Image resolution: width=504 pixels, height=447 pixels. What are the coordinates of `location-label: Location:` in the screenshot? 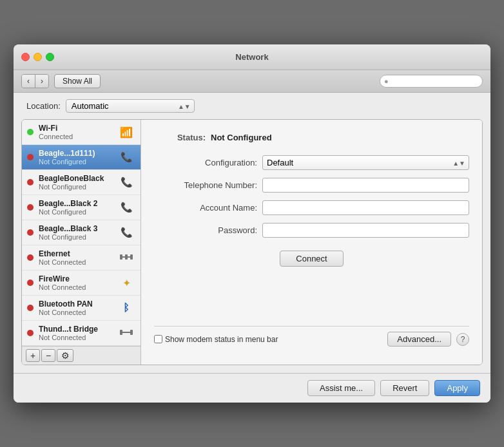 It's located at (44, 106).